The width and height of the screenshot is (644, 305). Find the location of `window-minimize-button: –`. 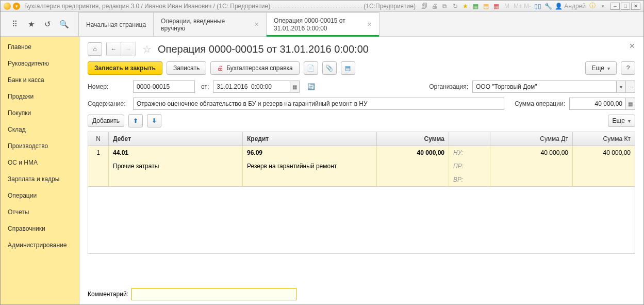

window-minimize-button: – is located at coordinates (615, 6).